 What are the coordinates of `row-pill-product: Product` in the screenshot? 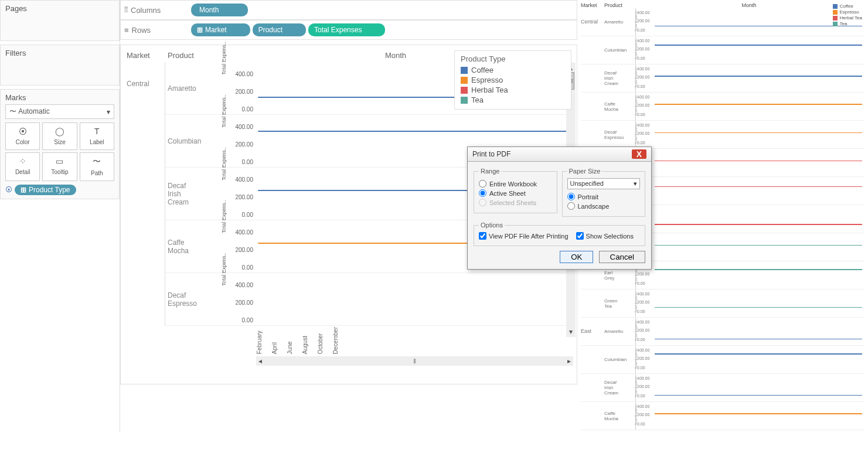 It's located at (279, 30).